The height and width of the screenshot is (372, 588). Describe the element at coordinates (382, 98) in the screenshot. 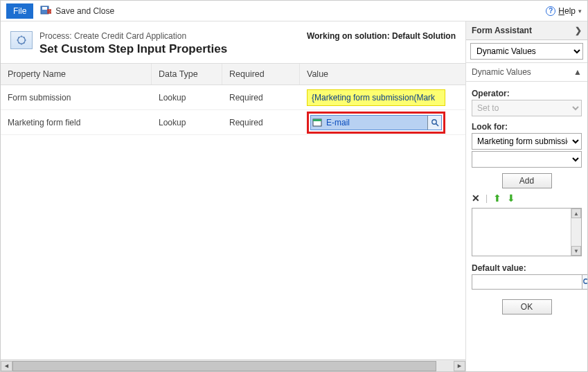

I see `cell-value: {Marketing form submission(Mark` at that location.